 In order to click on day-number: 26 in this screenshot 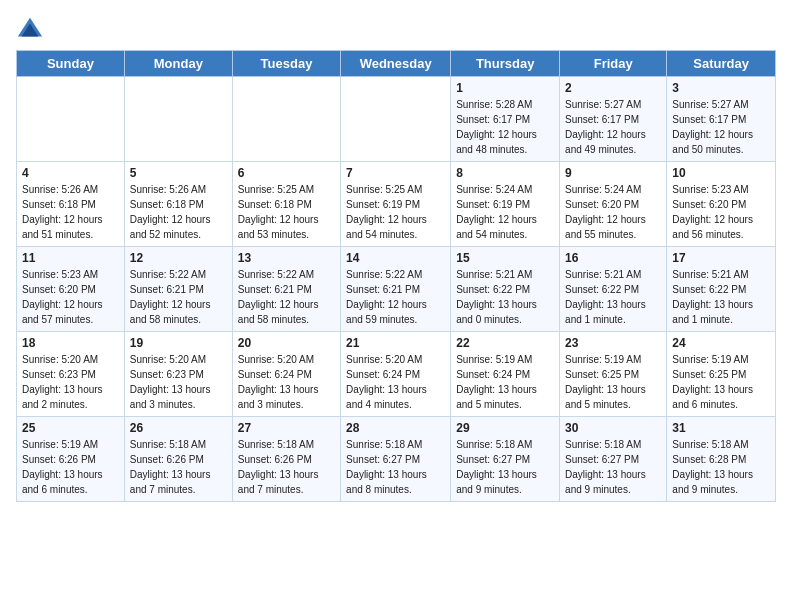, I will do `click(178, 428)`.